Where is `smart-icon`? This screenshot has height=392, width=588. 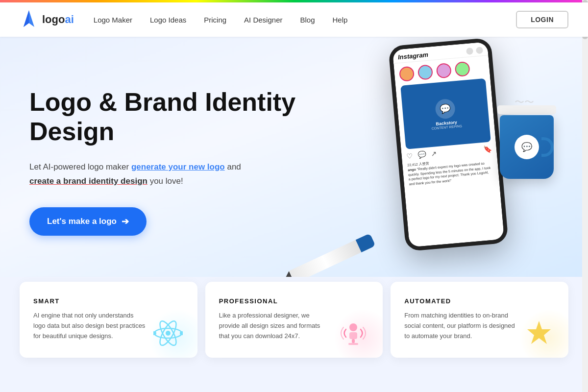 smart-icon is located at coordinates (171, 336).